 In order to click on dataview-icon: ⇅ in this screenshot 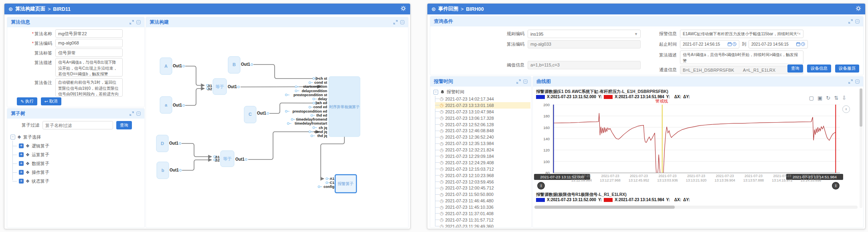, I will do `click(836, 98)`.